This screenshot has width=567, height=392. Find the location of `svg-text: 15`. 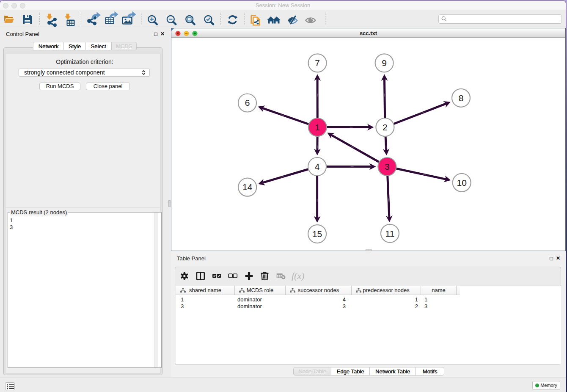

svg-text: 15 is located at coordinates (317, 234).